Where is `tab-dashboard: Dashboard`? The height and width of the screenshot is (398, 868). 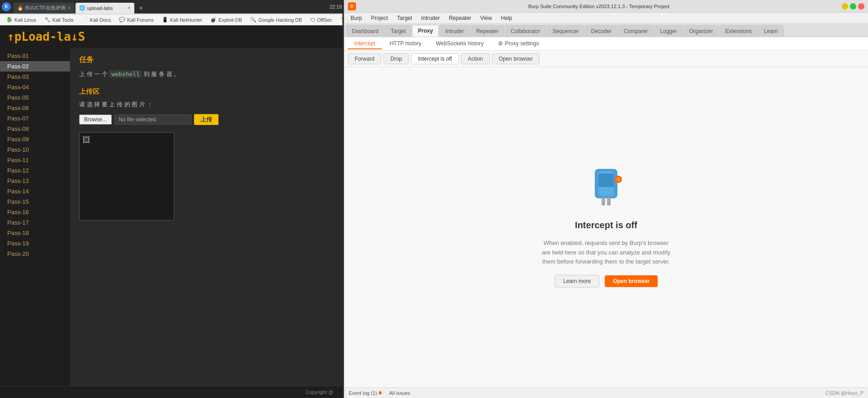 tab-dashboard: Dashboard is located at coordinates (365, 31).